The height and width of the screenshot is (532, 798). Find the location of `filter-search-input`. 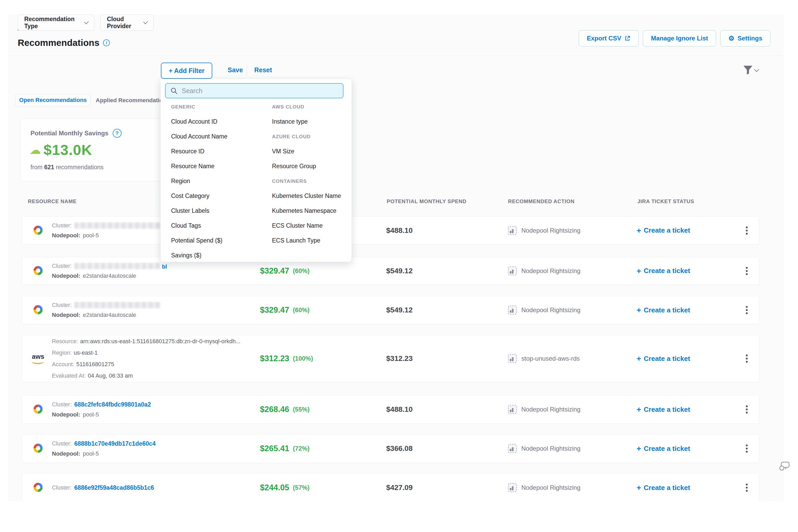

filter-search-input is located at coordinates (260, 91).